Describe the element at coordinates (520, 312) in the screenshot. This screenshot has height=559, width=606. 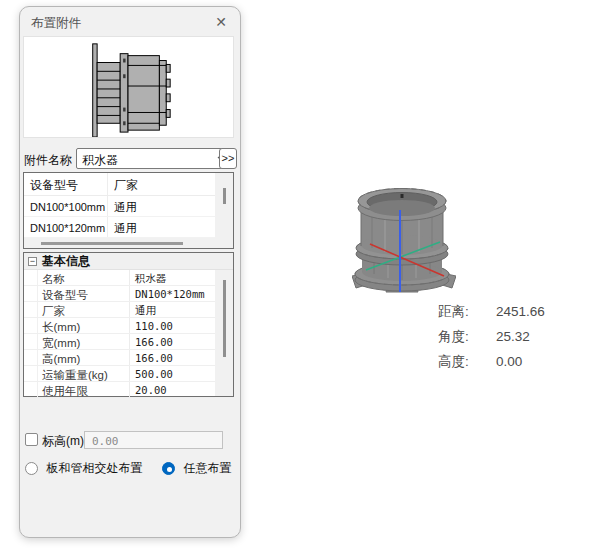
I see `distance-value: 2451.66` at that location.